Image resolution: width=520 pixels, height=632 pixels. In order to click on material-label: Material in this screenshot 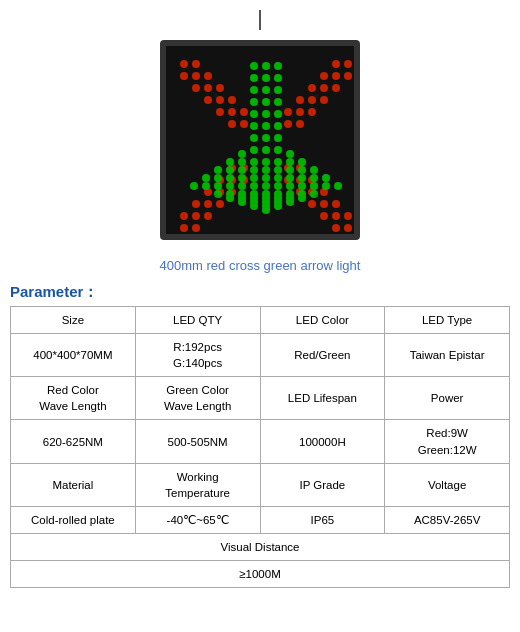, I will do `click(74, 484)`.